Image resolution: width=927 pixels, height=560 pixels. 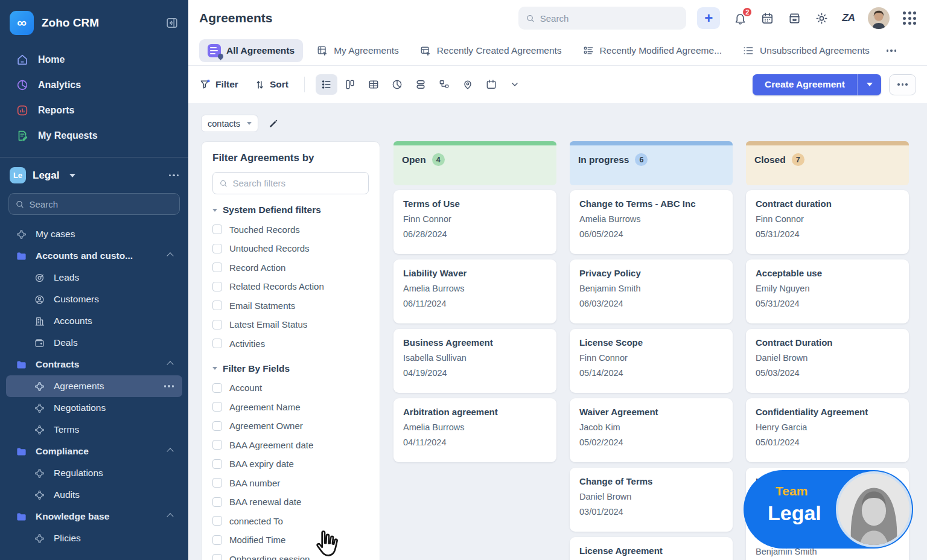 I want to click on agreement-card: Terms of Use Finn Connor 06/28/2024, so click(x=475, y=222).